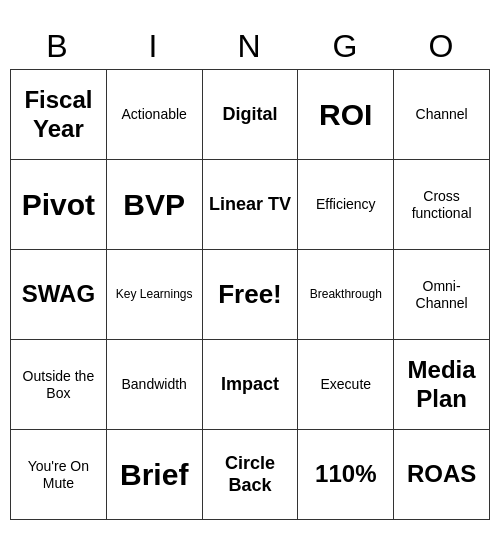  Describe the element at coordinates (59, 115) in the screenshot. I see `bingo-cell: Fiscal Year` at that location.